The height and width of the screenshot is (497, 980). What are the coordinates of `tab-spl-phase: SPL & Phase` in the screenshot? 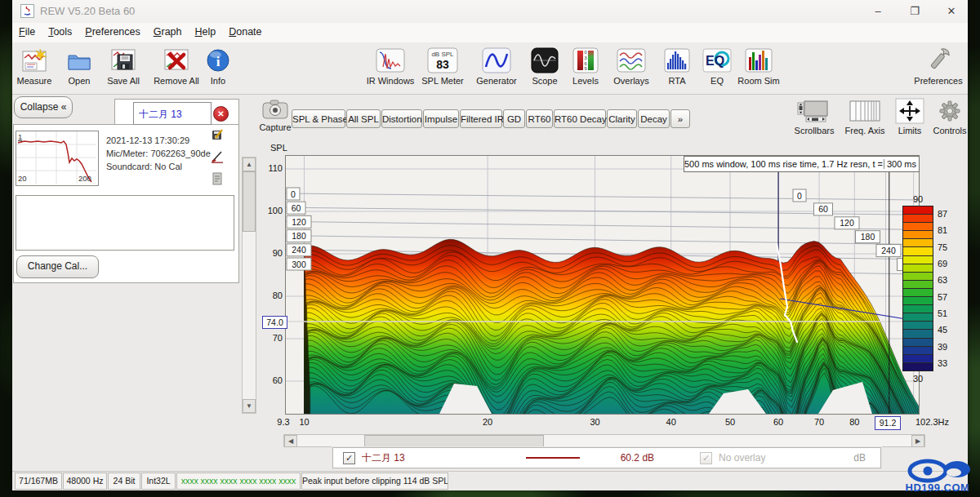 It's located at (318, 119).